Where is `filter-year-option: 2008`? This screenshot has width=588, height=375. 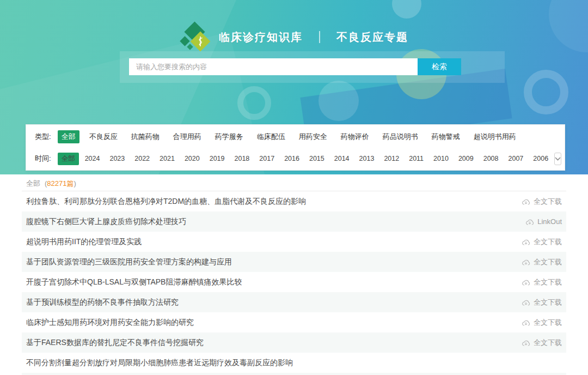 filter-year-option: 2008 is located at coordinates (491, 159).